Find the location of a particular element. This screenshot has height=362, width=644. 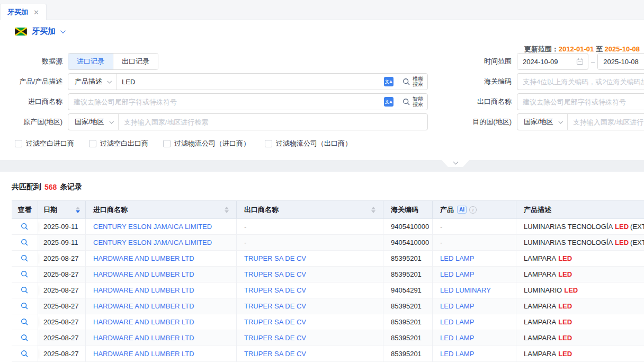

importer-input is located at coordinates (226, 102).